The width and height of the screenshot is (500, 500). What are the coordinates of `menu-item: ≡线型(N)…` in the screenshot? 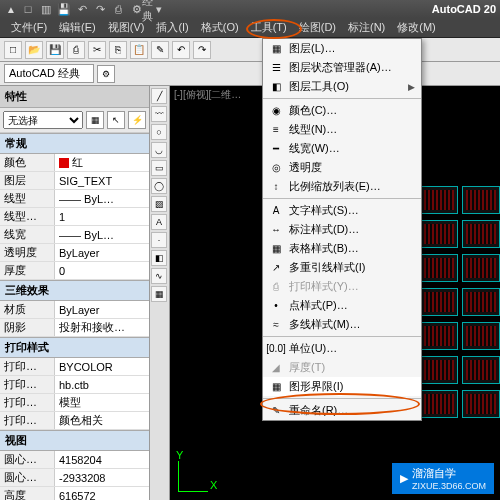 It's located at (342, 130).